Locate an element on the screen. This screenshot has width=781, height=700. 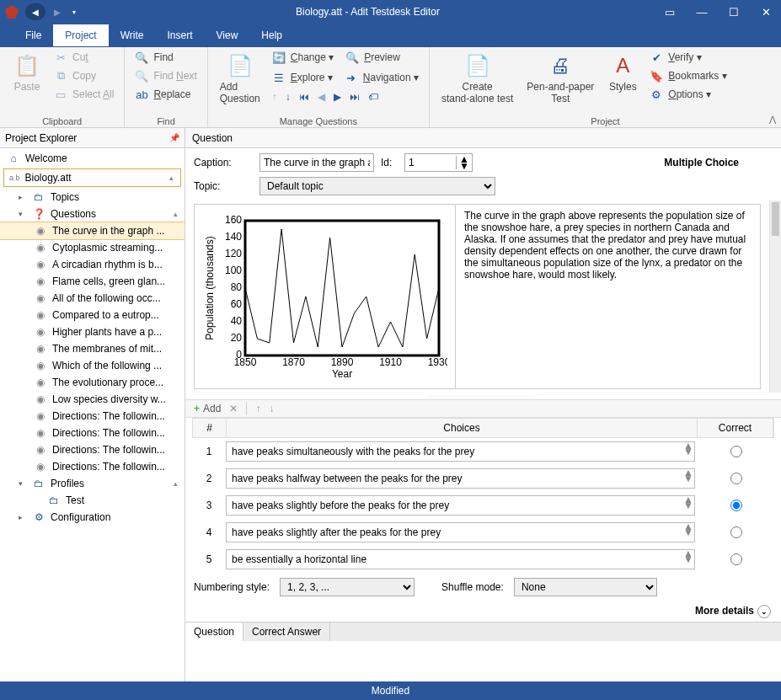
nav-down-icon: ↓ is located at coordinates (288, 97).